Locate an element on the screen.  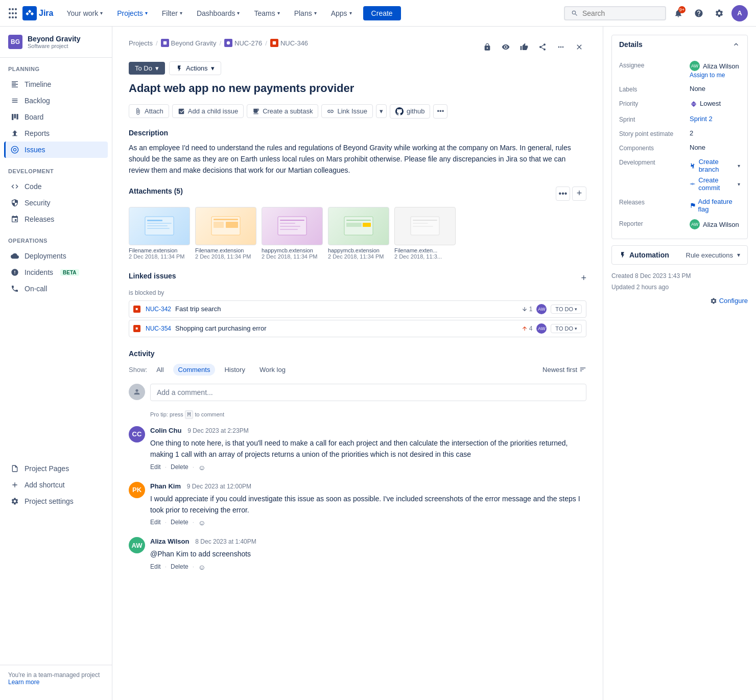
filter-history: History is located at coordinates (234, 370).